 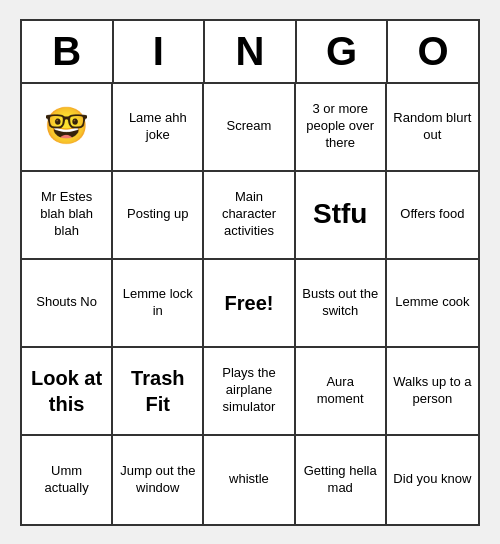 What do you see at coordinates (342, 128) in the screenshot?
I see `bingo-cell-3: 3 or more people over there` at bounding box center [342, 128].